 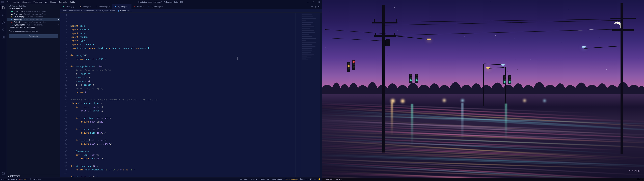 I want to click on open-editor-item: ☕Java.java~/.vscode-oss/extensions/tea..…, so click(x=34, y=14).